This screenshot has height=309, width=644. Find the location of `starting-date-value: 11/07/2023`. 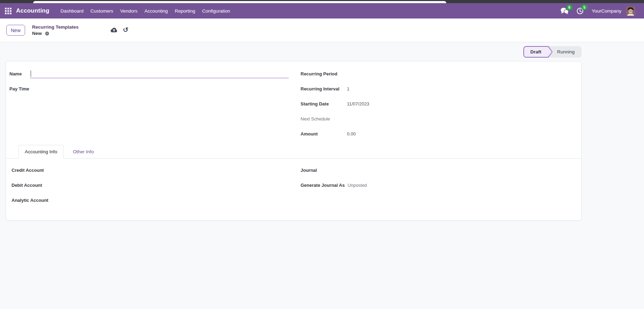

starting-date-value: 11/07/2023 is located at coordinates (358, 104).